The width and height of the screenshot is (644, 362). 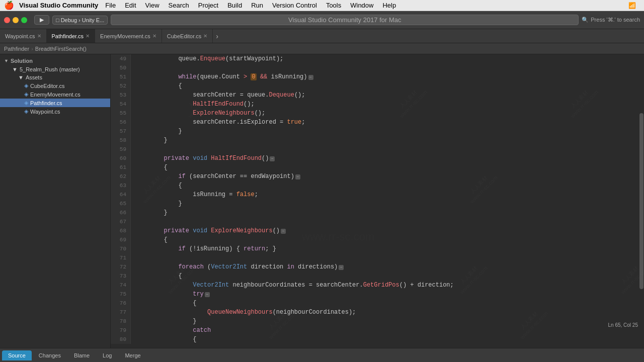 What do you see at coordinates (80, 20) in the screenshot?
I see `scheme-selector: □ Debug › Unity E...` at bounding box center [80, 20].